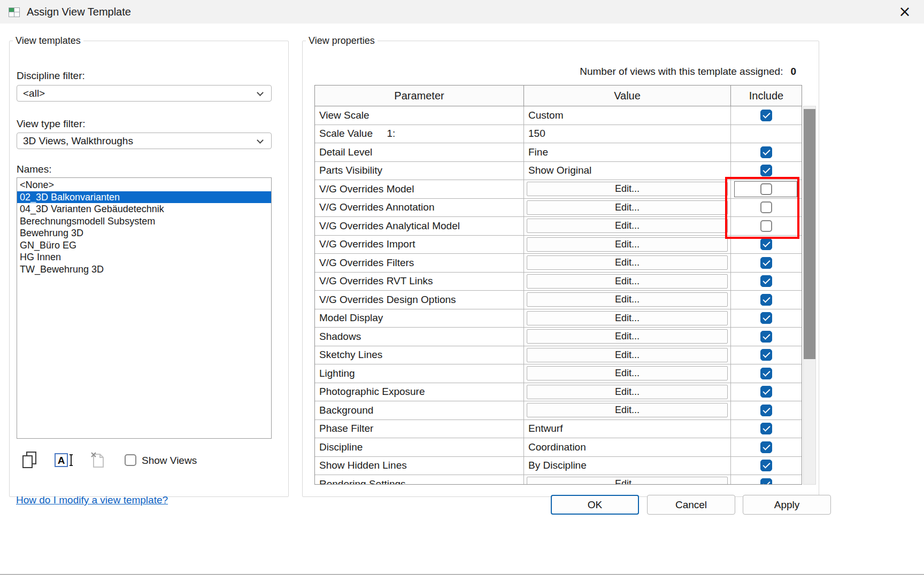  What do you see at coordinates (144, 185) in the screenshot?
I see `list-item: <None>` at bounding box center [144, 185].